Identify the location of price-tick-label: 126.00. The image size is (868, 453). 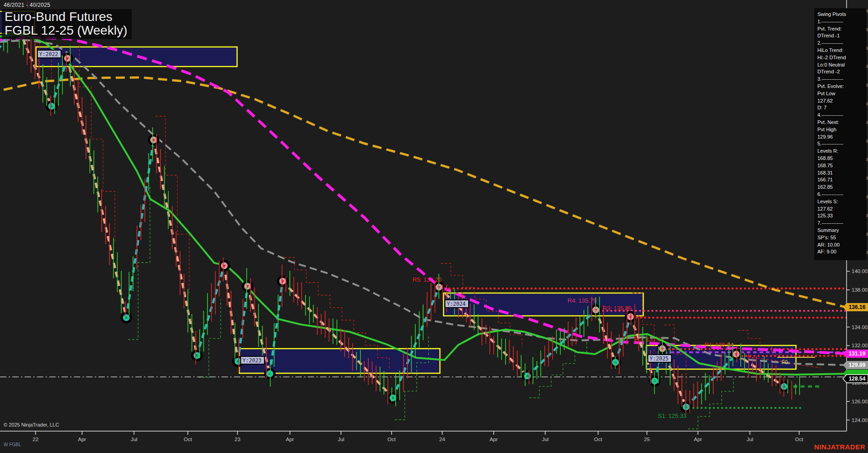
(860, 402).